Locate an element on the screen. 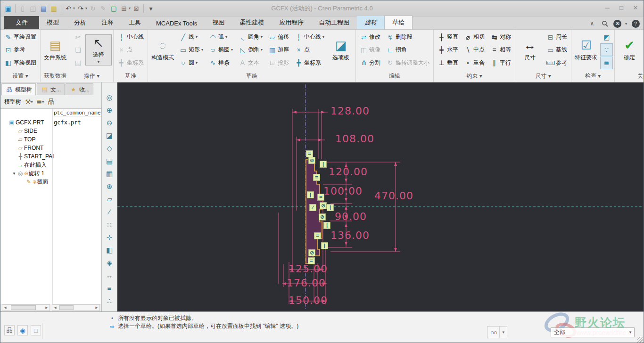 Image resolution: width=644 pixels, height=343 pixels. find-dropdown-icon: ▼ is located at coordinates (503, 332).